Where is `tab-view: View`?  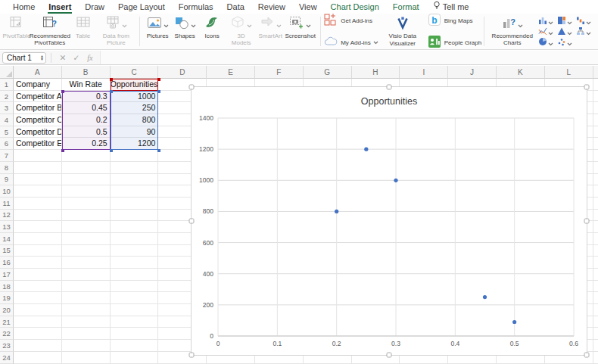
tab-view: View is located at coordinates (308, 7).